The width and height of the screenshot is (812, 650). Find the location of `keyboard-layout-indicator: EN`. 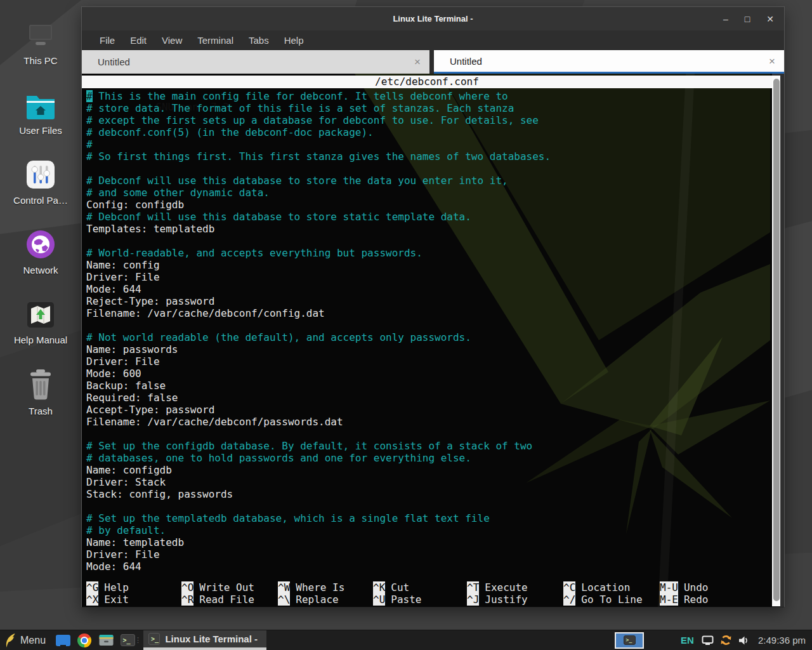

keyboard-layout-indicator: EN is located at coordinates (688, 640).